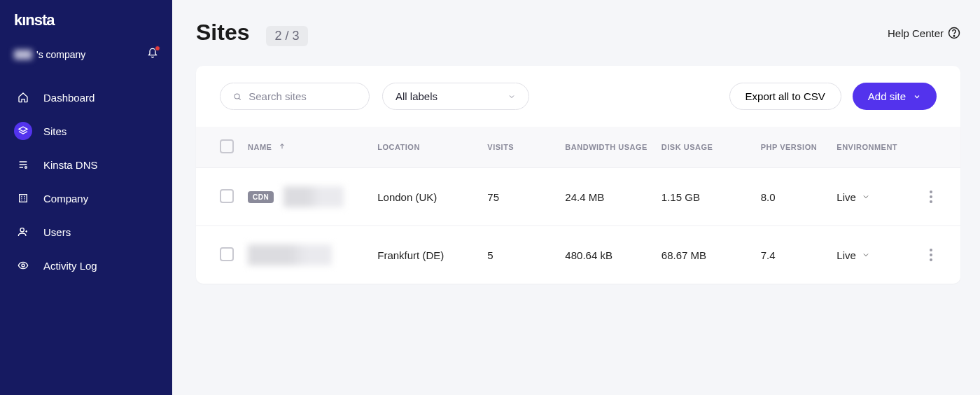  What do you see at coordinates (86, 232) in the screenshot?
I see `sidebar-item-users: Users` at bounding box center [86, 232].